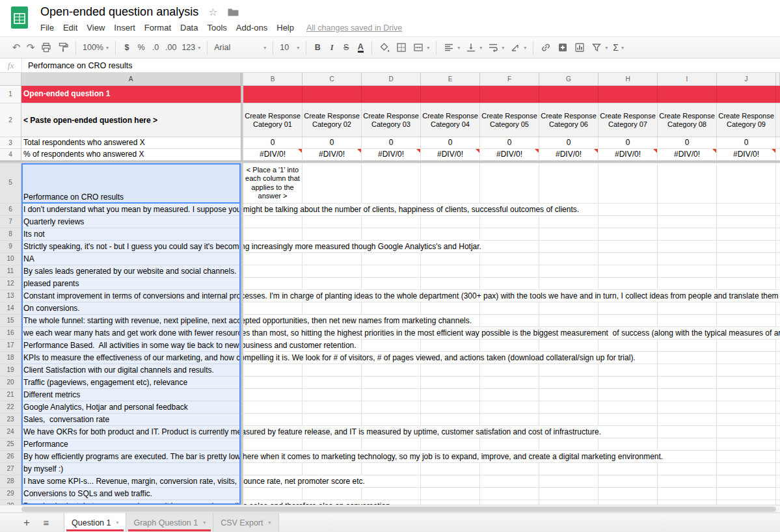  I want to click on response-cell-a10: NA, so click(131, 259).